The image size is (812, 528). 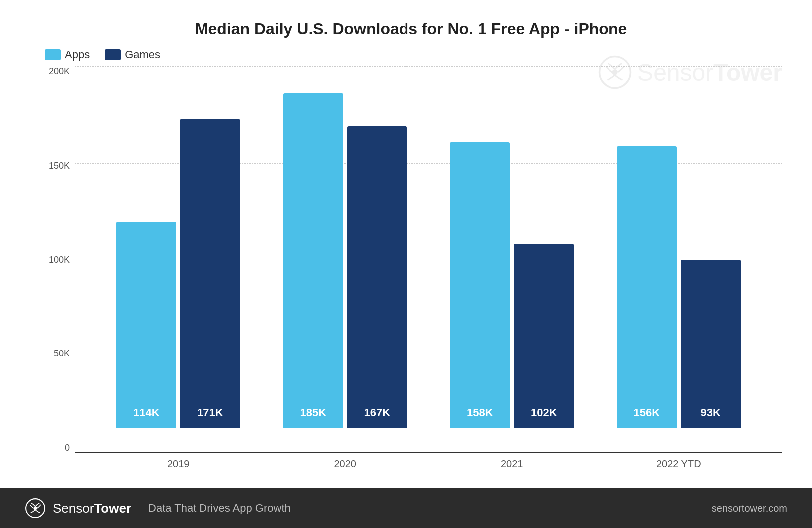 What do you see at coordinates (92, 509) in the screenshot?
I see `footer-logo-text: SensorTower` at bounding box center [92, 509].